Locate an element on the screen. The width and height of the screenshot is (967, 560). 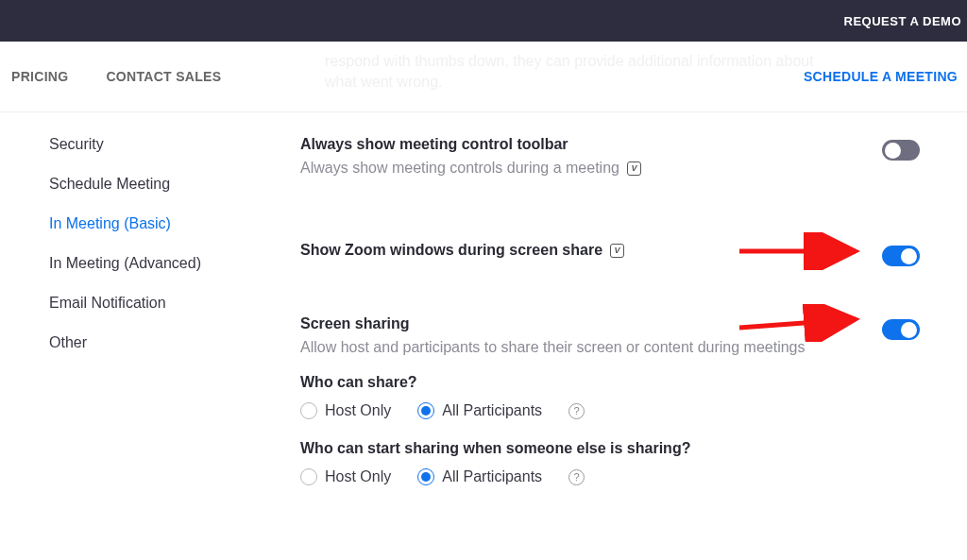
radio-all-participants-2: All Participants is located at coordinates (480, 477).